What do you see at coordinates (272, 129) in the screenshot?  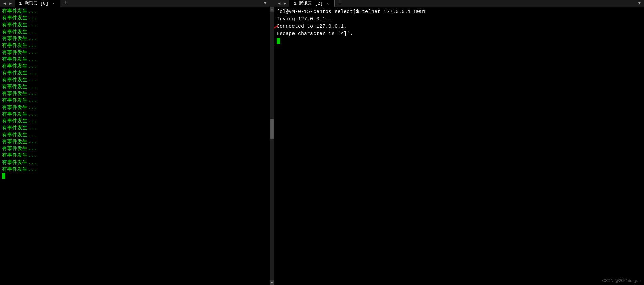 I see `scrollbar-thumb` at bounding box center [272, 129].